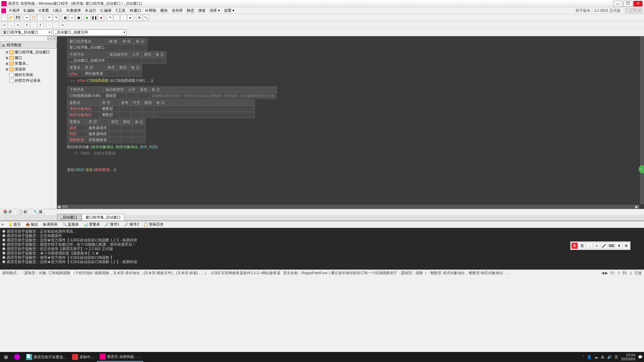  I want to click on project-tree: ⊟窗口程序集_启动窗口⊞窗口⊞常量表...⊞资源表模块引用表外部文件记录表, so click(28, 66).